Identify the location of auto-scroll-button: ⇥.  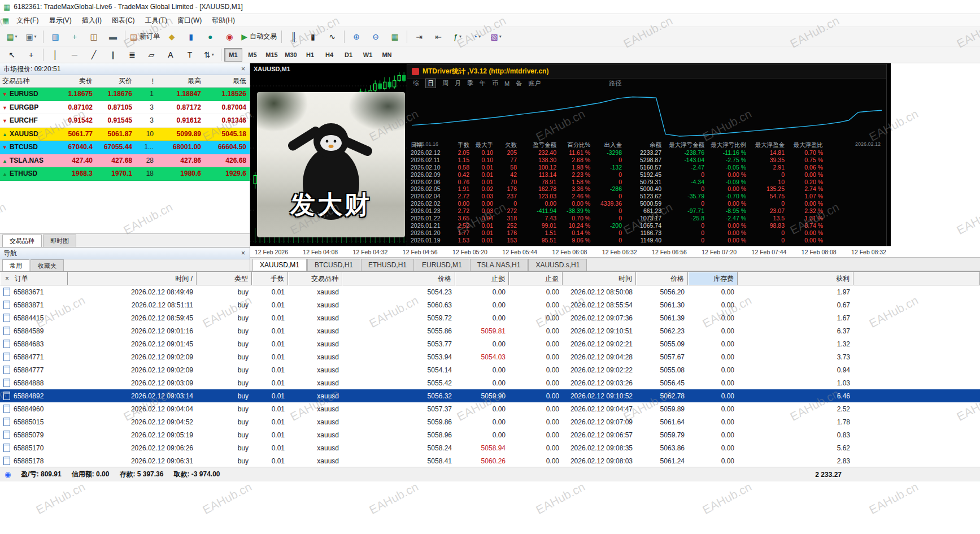
(419, 37).